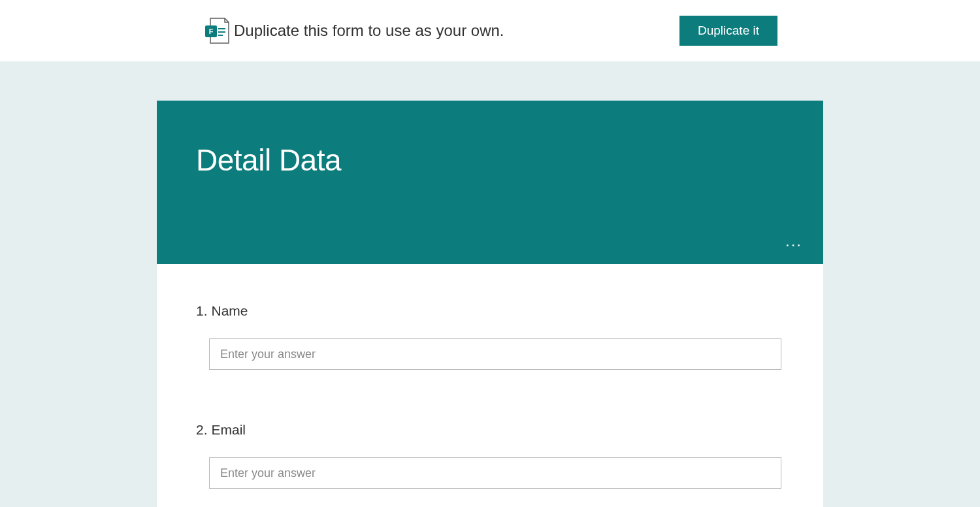  What do you see at coordinates (212, 31) in the screenshot?
I see `svg-text: F` at bounding box center [212, 31].